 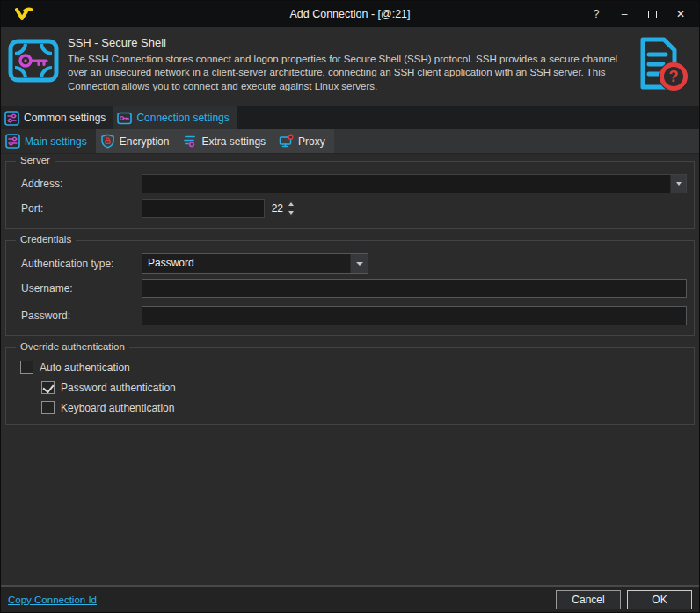 What do you see at coordinates (350, 408) in the screenshot?
I see `keyboard-authentication-row: Keyboard authentication` at bounding box center [350, 408].